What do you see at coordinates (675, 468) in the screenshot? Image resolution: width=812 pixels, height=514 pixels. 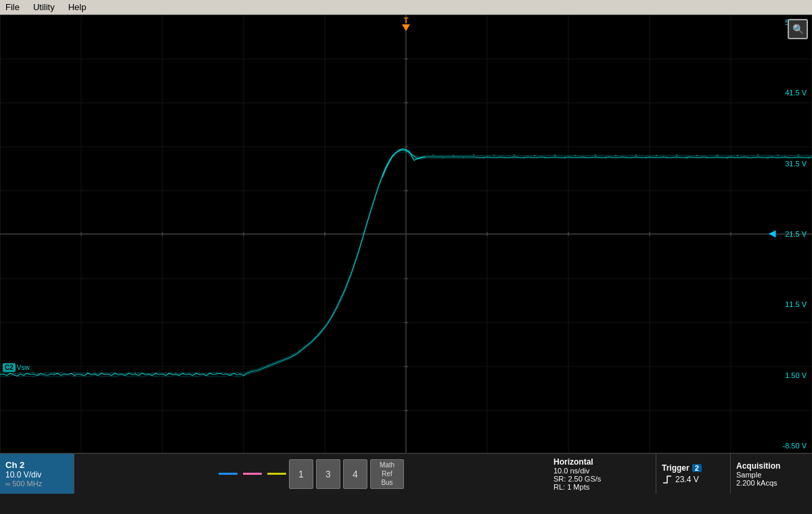 I see `trigger-label: Trigger` at bounding box center [675, 468].